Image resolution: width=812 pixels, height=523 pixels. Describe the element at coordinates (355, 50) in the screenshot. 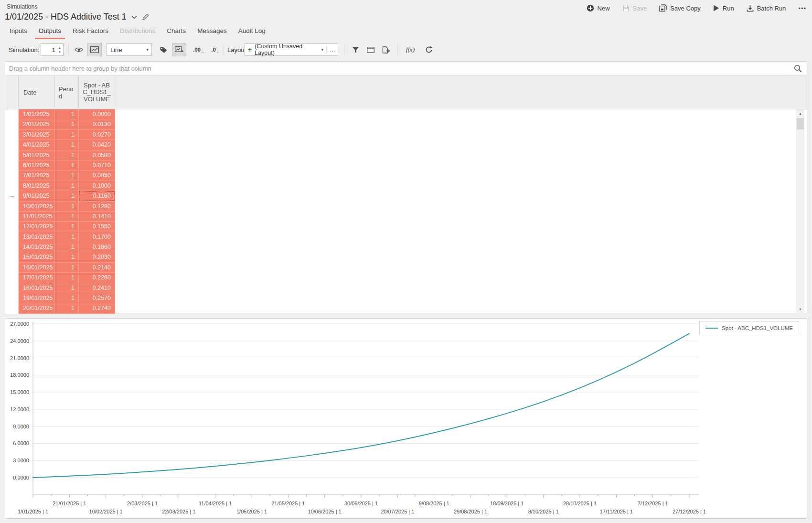

I see `filter-button` at that location.